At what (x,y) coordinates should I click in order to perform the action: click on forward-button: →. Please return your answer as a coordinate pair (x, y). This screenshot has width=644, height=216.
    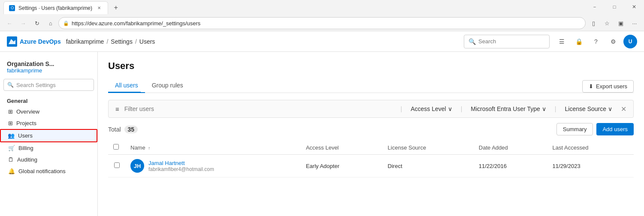
    Looking at the image, I should click on (23, 23).